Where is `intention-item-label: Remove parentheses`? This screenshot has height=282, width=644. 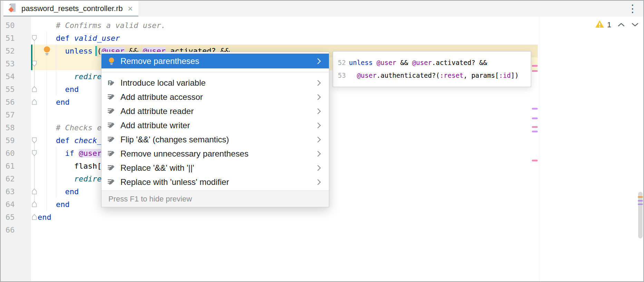 intention-item-label: Remove parentheses is located at coordinates (218, 61).